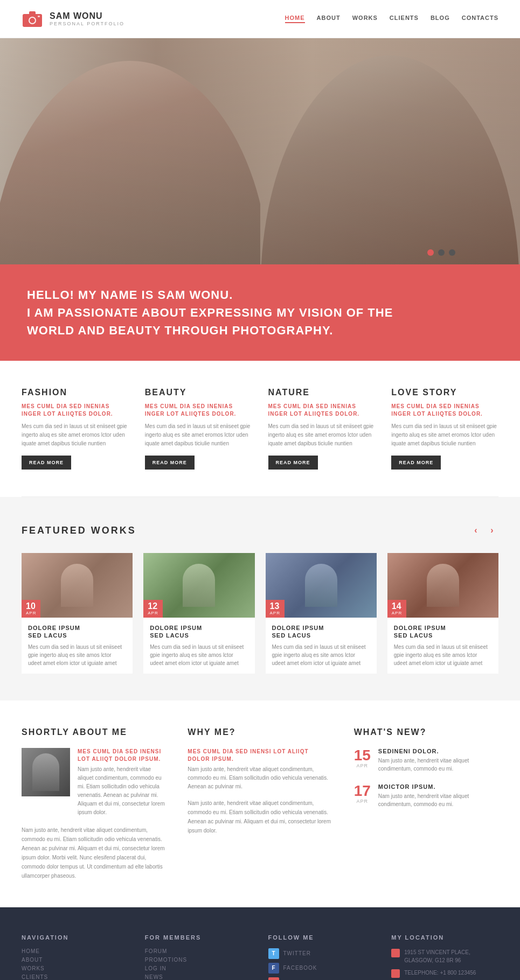 The height and width of the screenshot is (980, 520). I want to click on category-lovestory: LOVE STORY MES CUML DIA SED INENIAS INGE…, so click(445, 429).